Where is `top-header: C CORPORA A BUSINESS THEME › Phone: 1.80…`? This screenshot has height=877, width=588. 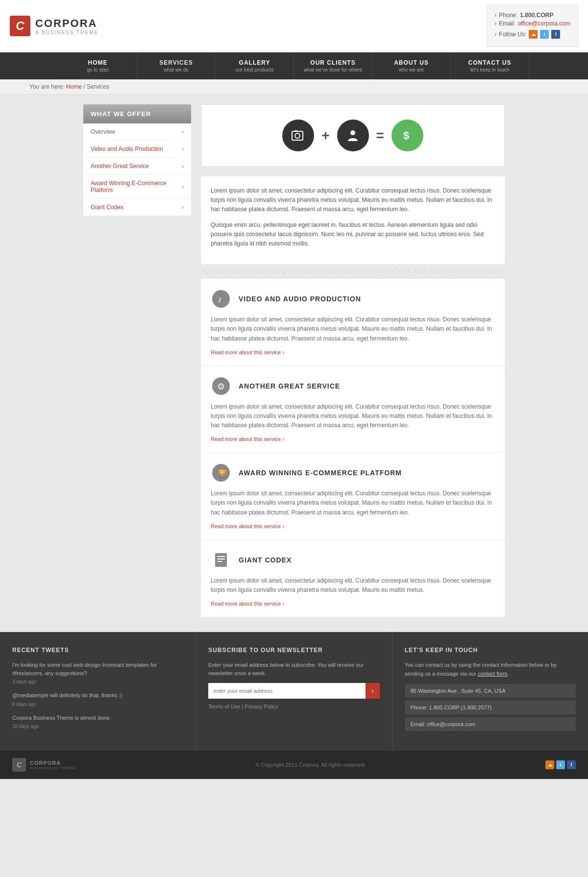 top-header: C CORPORA A BUSINESS THEME › Phone: 1.80… is located at coordinates (294, 26).